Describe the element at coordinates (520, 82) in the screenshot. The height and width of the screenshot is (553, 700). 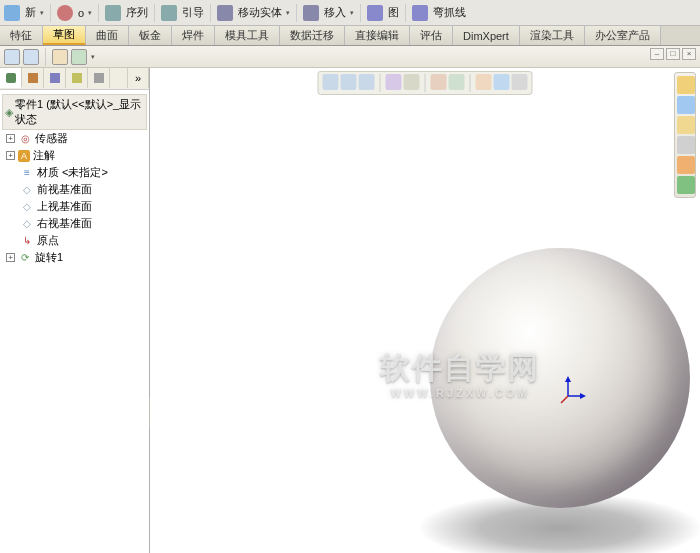
I see `view-settings-icon` at that location.